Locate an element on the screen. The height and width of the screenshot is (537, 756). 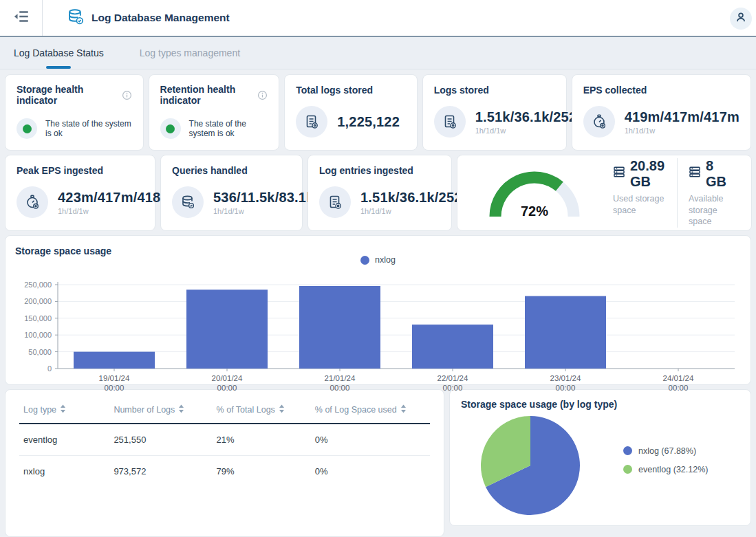
stat-period: 1h/1d/1w is located at coordinates (116, 211).